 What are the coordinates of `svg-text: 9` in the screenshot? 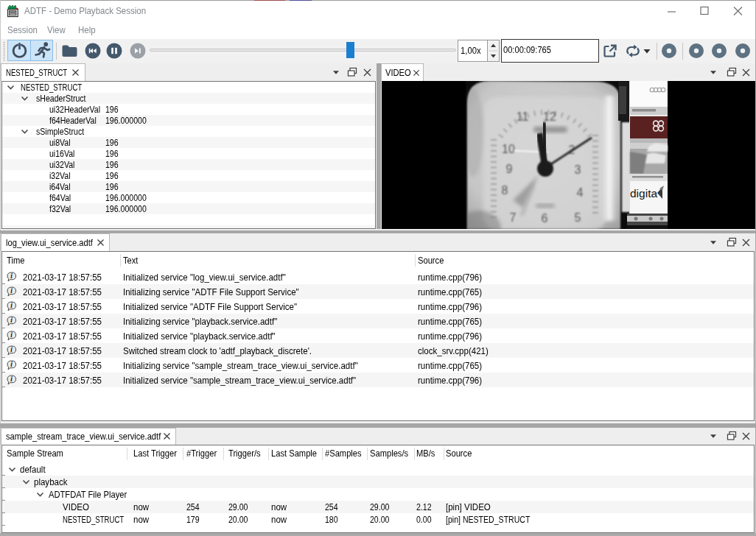 It's located at (510, 169).